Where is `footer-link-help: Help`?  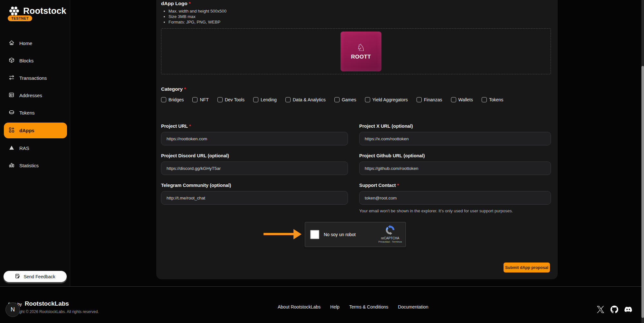 footer-link-help: Help is located at coordinates (335, 307).